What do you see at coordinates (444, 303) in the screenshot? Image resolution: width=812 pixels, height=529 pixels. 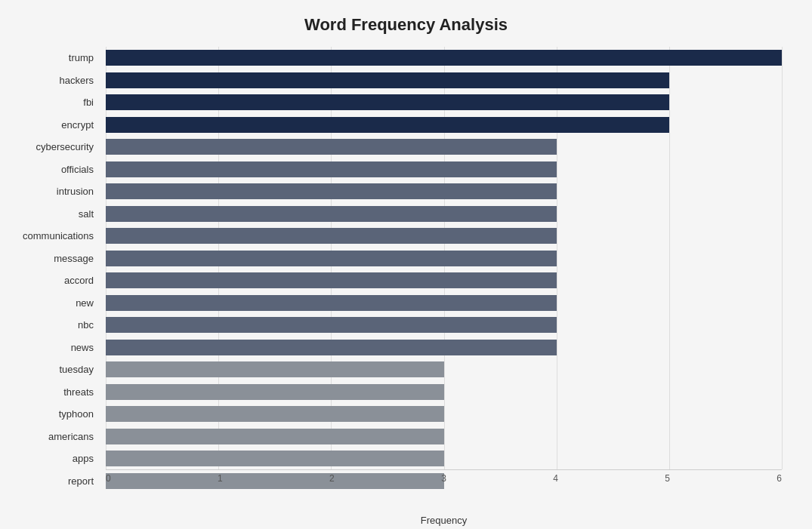 I see `bar-row: new` at bounding box center [444, 303].